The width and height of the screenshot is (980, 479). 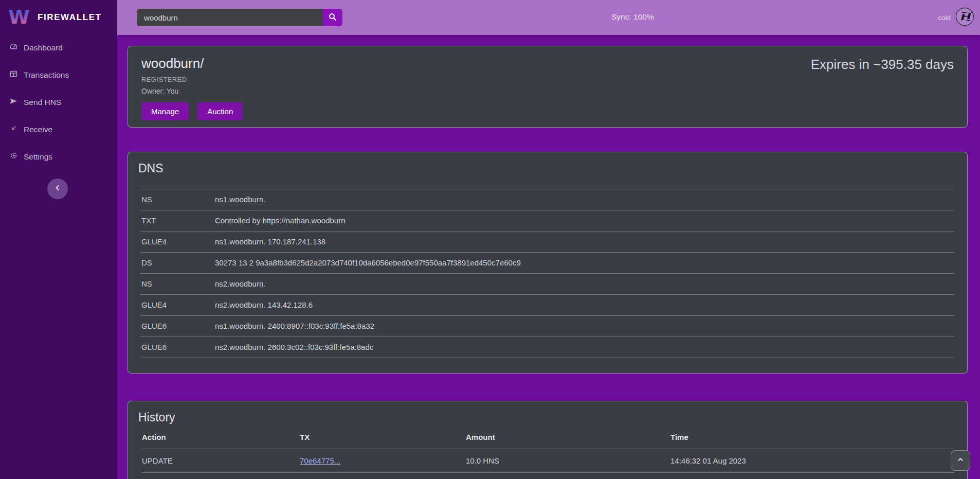 What do you see at coordinates (553, 169) in the screenshot?
I see `dns-title: DNS` at bounding box center [553, 169].